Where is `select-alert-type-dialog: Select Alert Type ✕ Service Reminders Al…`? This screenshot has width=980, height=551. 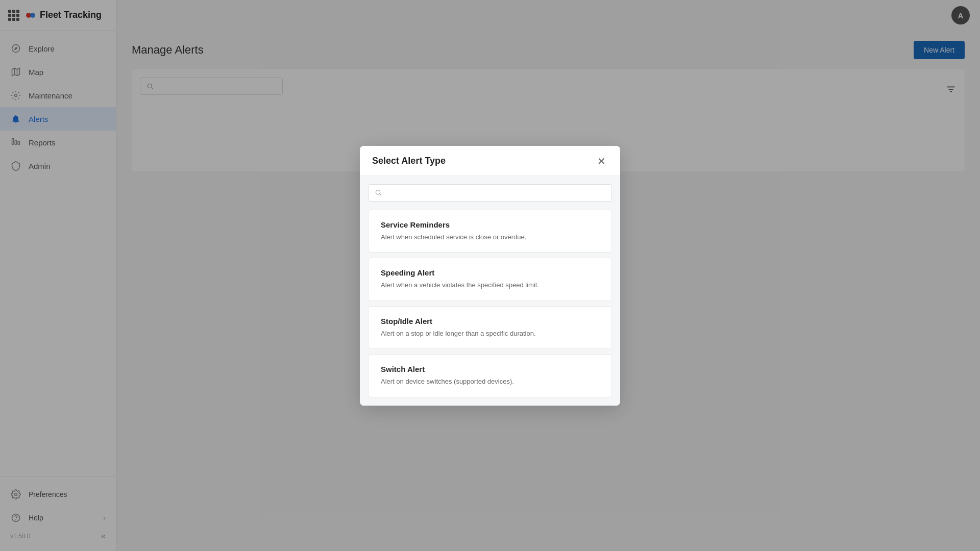
select-alert-type-dialog: Select Alert Type ✕ Service Reminders Al… is located at coordinates (490, 276).